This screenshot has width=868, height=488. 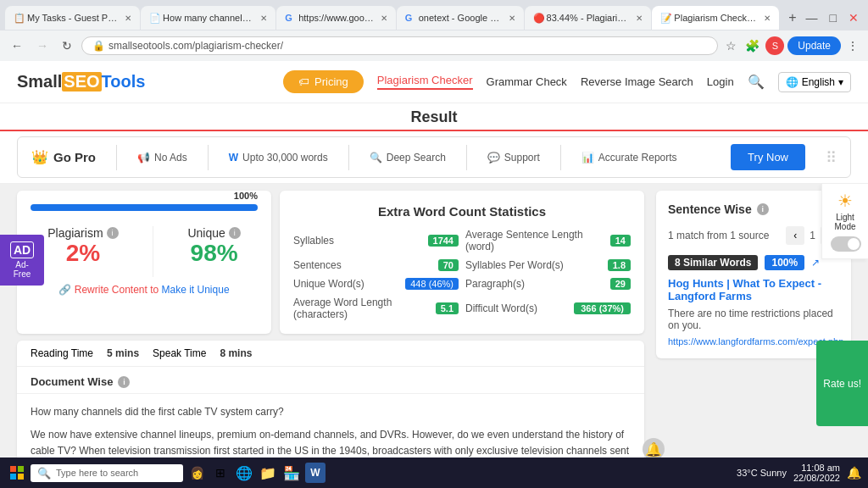 What do you see at coordinates (376, 265) in the screenshot?
I see `stat-row-sentences: Sentences 70` at bounding box center [376, 265].